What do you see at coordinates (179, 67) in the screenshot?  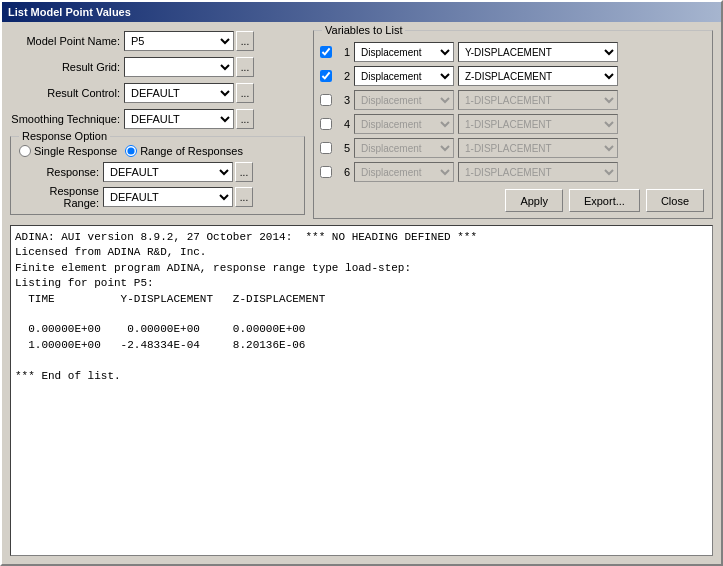 I see `result-grid-select` at bounding box center [179, 67].